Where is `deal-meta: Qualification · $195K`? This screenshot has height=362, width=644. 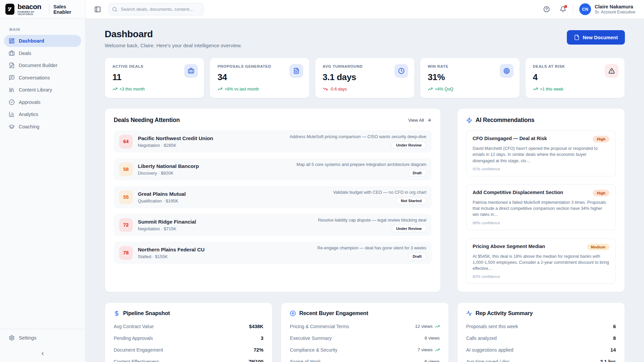
deal-meta: Qualification · $195K is located at coordinates (162, 201).